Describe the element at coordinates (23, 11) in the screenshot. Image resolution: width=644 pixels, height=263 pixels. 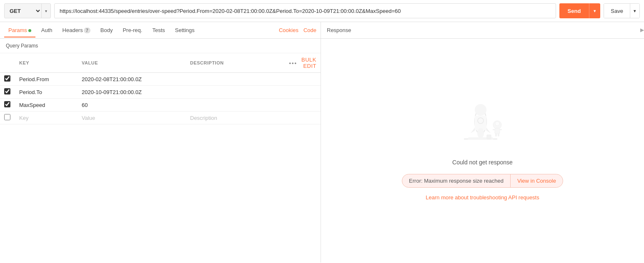
I see `method-dropdown: GET POST PUT DELETE` at that location.